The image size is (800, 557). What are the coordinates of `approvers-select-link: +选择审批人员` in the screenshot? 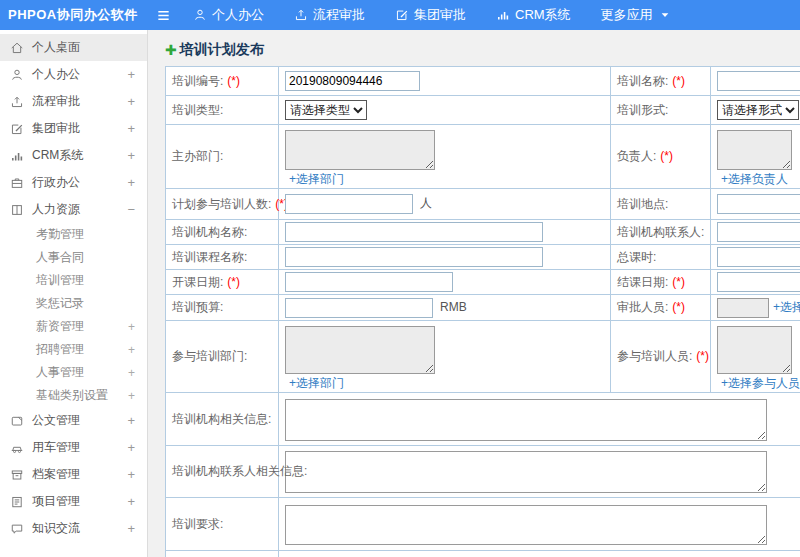 It's located at (786, 307).